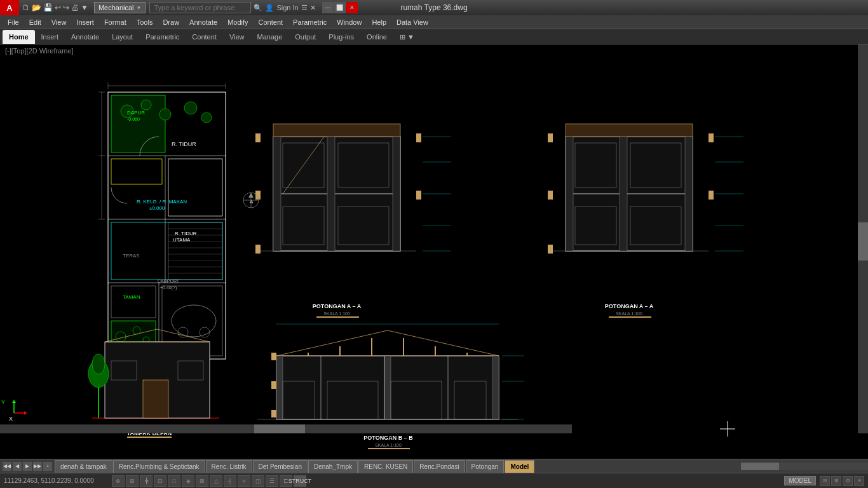 The width and height of the screenshot is (868, 488). I want to click on struct-label: STRUCT, so click(300, 481).